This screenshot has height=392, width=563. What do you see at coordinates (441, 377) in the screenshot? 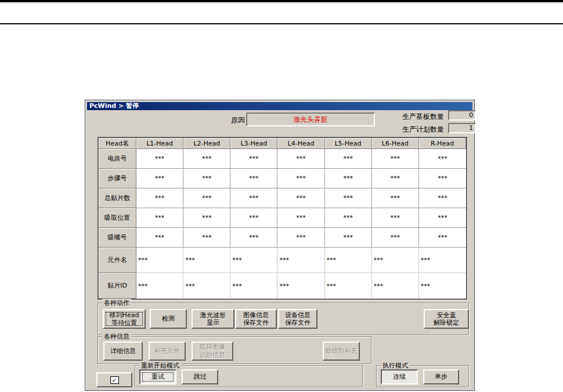
I see `single-step-button: 单步` at bounding box center [441, 377].